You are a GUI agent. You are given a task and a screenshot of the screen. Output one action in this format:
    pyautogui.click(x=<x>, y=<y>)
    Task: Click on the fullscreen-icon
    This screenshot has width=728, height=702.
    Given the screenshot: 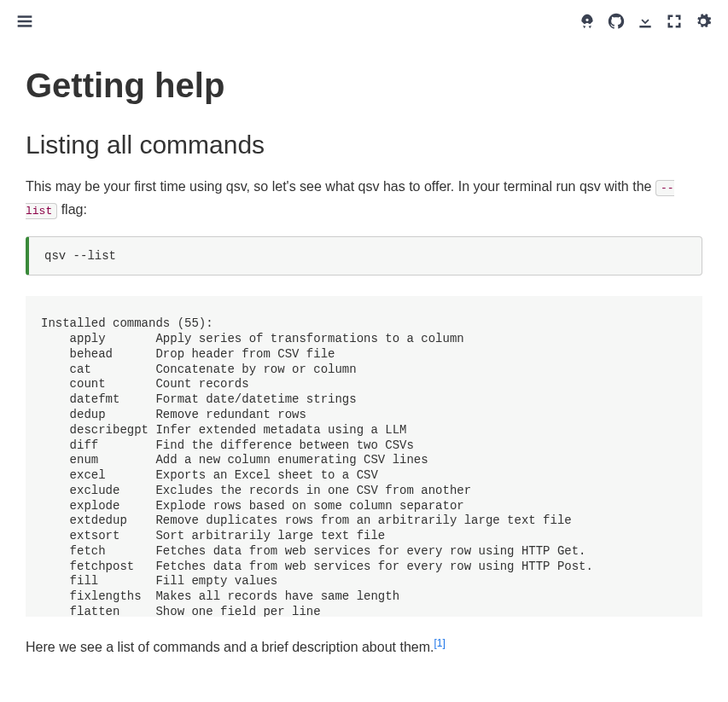 What is the action you would take?
    pyautogui.click(x=674, y=21)
    